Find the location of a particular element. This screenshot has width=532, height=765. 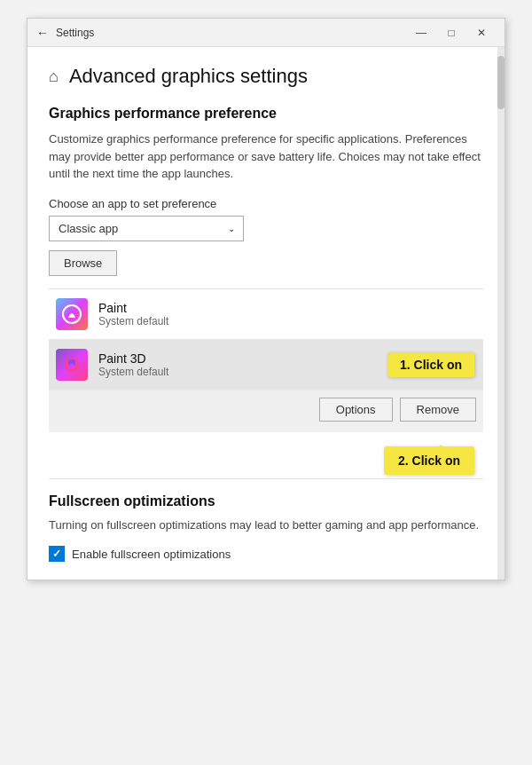

section-divider is located at coordinates (266, 479).